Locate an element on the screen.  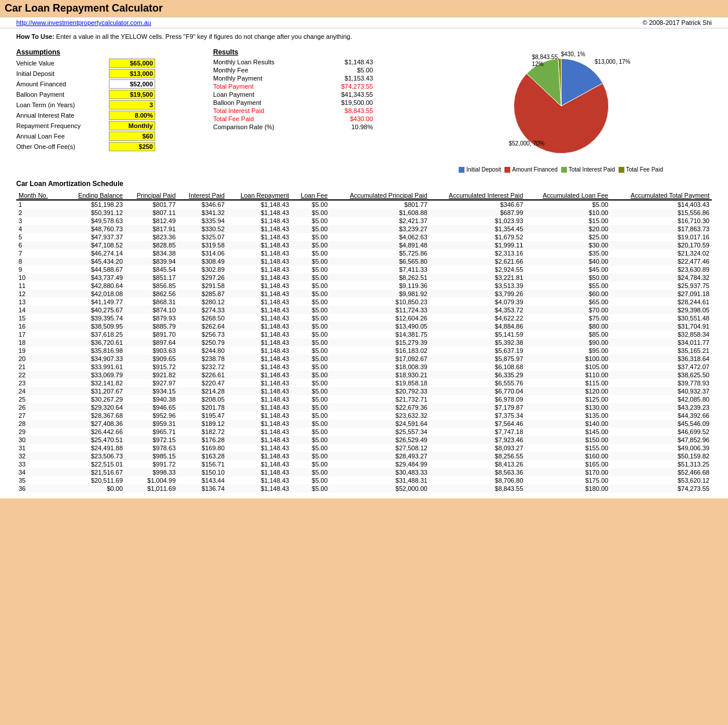
assumption-label: Other One-off Fee(s) is located at coordinates (63, 147).